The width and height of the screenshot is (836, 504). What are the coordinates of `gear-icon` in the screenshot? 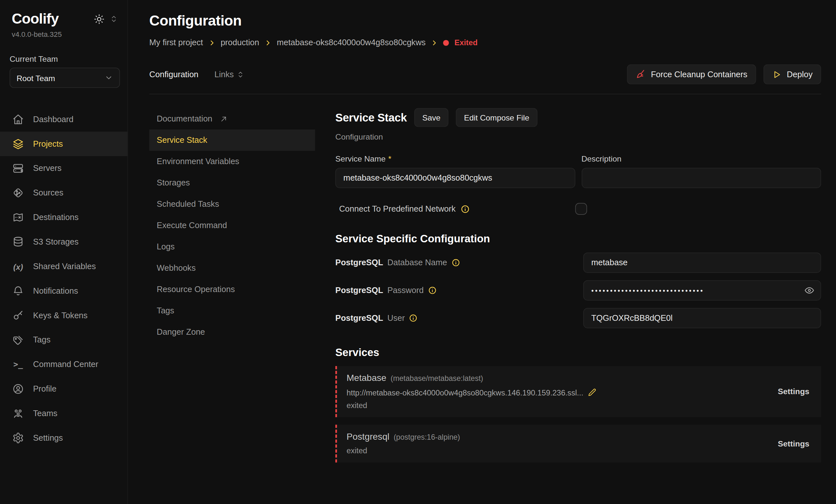 It's located at (18, 438).